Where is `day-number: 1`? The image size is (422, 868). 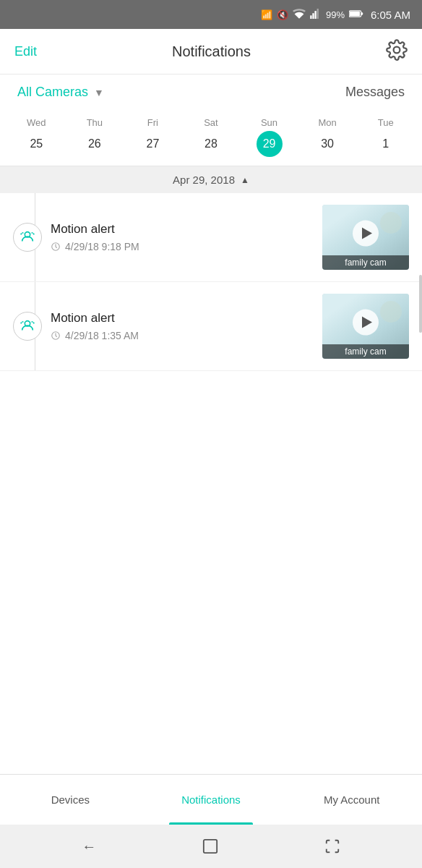
day-number: 1 is located at coordinates (386, 144).